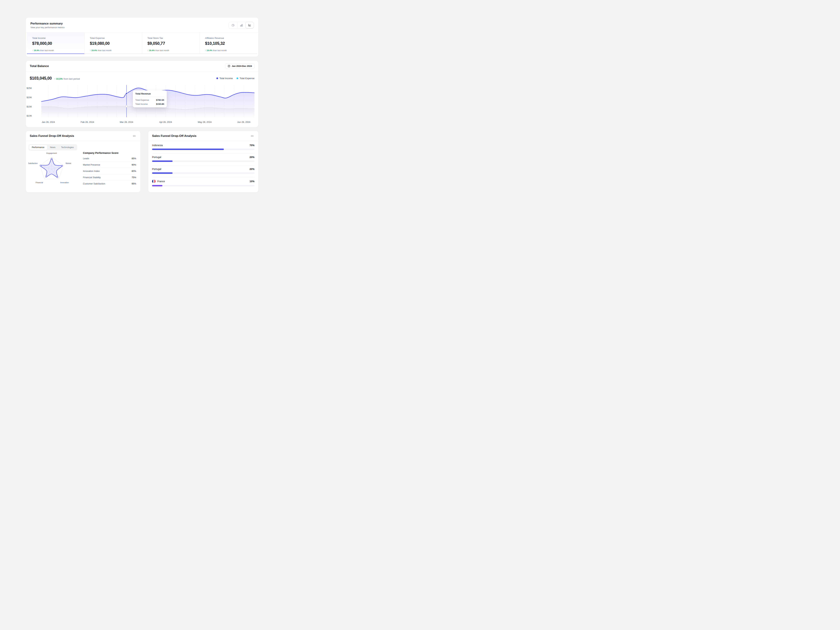 This screenshot has width=840, height=630. What do you see at coordinates (92, 165) in the screenshot?
I see `score-label: Market Presence` at bounding box center [92, 165].